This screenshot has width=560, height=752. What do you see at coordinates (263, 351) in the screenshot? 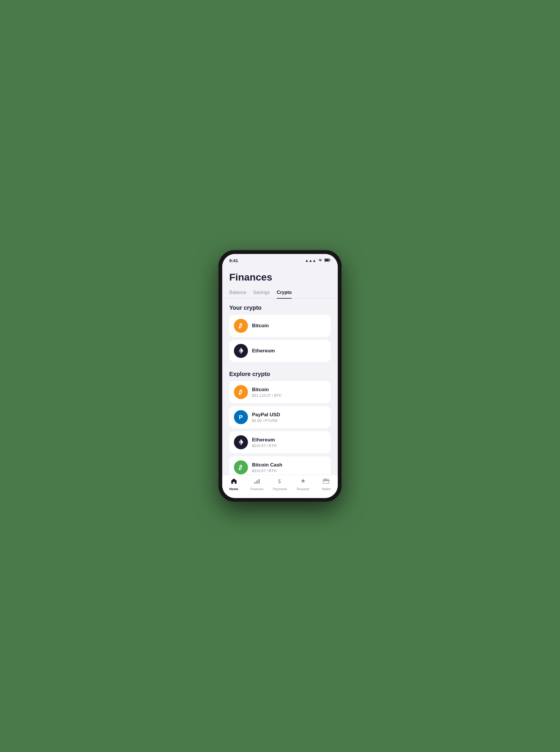
I see `ethereum-name: Ethereum` at bounding box center [263, 351].